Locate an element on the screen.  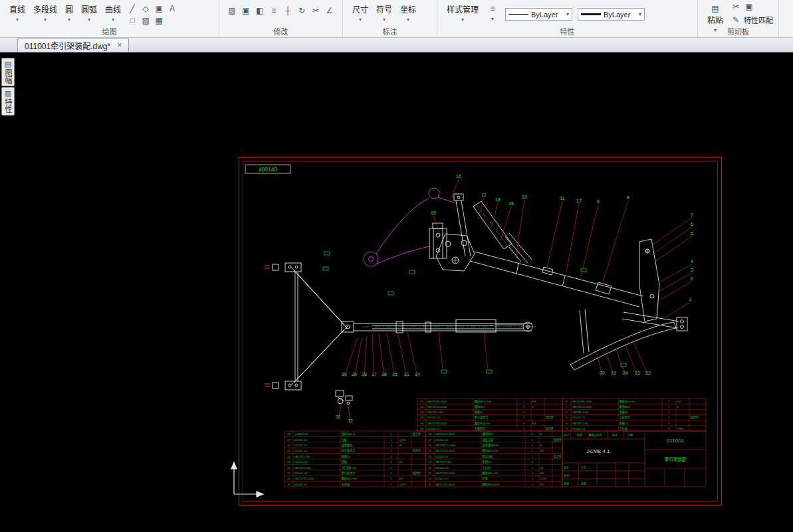
bom-cell: 锁紧螺母M16 is located at coordinates (491, 445).